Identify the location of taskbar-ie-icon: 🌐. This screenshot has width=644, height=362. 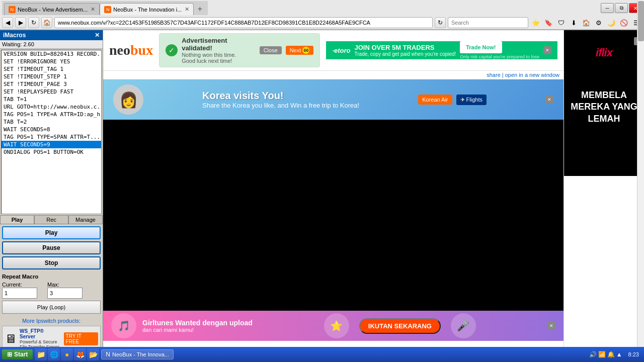
(54, 354).